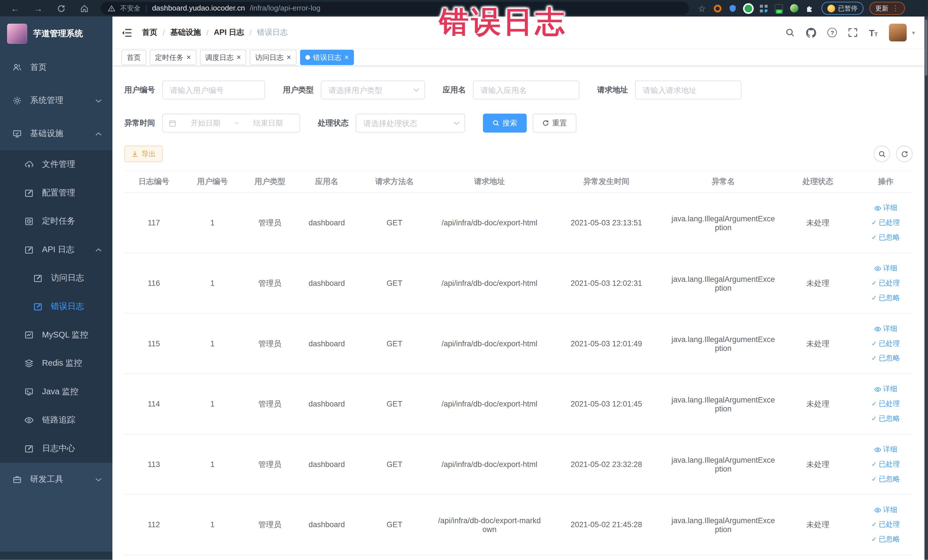  I want to click on tab-schedule-log: 调度日志 ×, so click(223, 57).